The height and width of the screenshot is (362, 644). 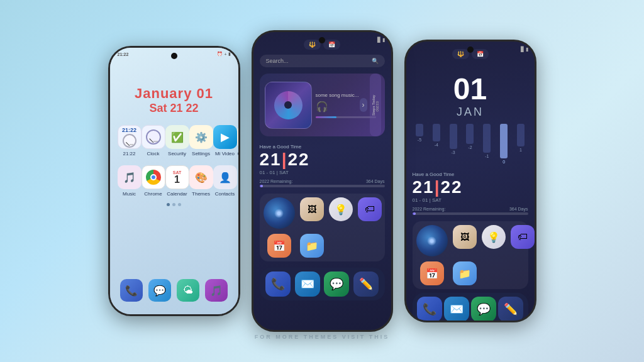 I want to click on lamp-icon-3: 💡, so click(x=494, y=237).